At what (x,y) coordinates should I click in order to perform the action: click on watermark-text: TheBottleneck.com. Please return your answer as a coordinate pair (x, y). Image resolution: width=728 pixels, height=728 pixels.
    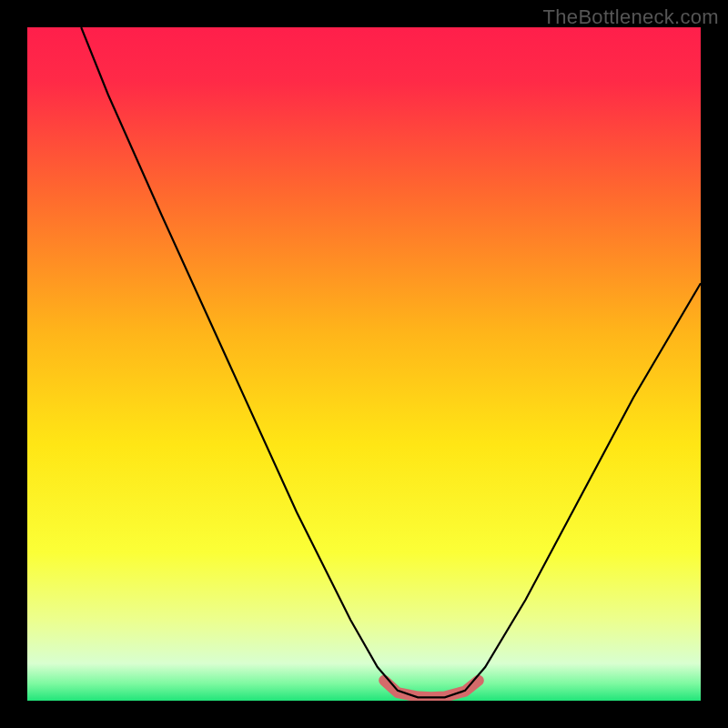
    Looking at the image, I should click on (632, 17).